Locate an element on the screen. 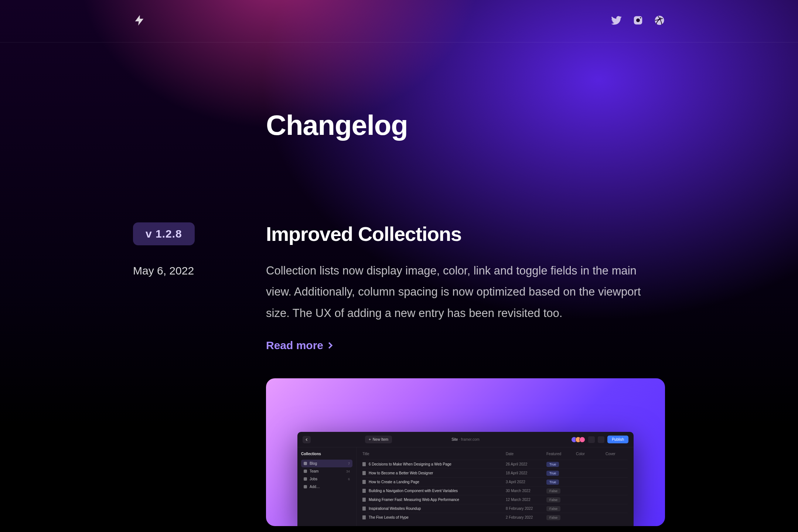  mini-row-title: Inspirational Websites Roundup is located at coordinates (434, 508).